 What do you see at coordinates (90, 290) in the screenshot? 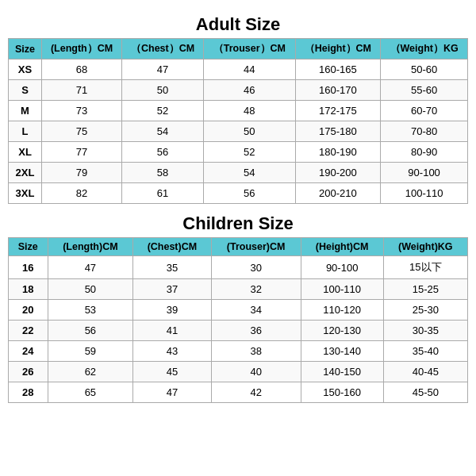
I see `children-cell: 50` at bounding box center [90, 290].